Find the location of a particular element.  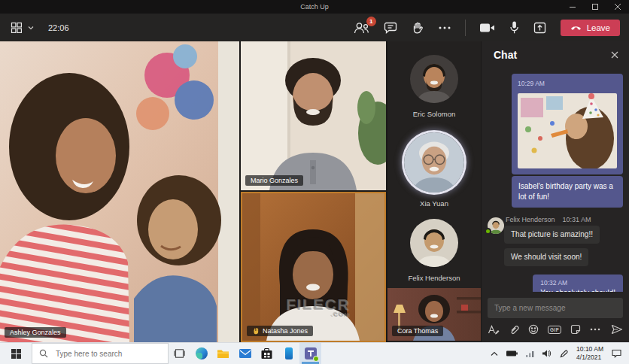

tile-name-label: Cora Thomas is located at coordinates (418, 331).